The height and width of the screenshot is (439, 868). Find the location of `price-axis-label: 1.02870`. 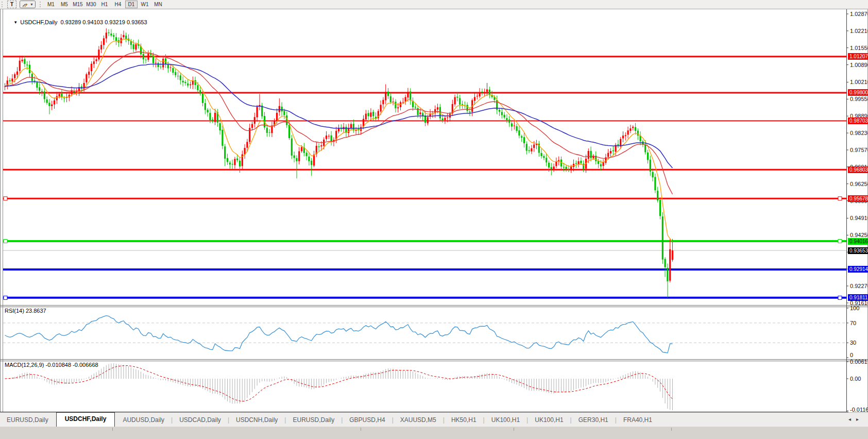

price-axis-label: 1.02870 is located at coordinates (859, 14).